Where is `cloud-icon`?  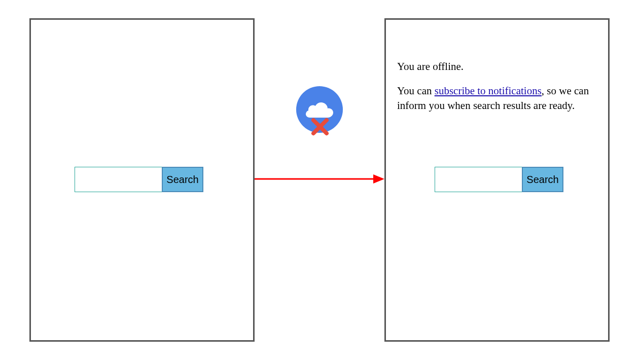 cloud-icon is located at coordinates (320, 110).